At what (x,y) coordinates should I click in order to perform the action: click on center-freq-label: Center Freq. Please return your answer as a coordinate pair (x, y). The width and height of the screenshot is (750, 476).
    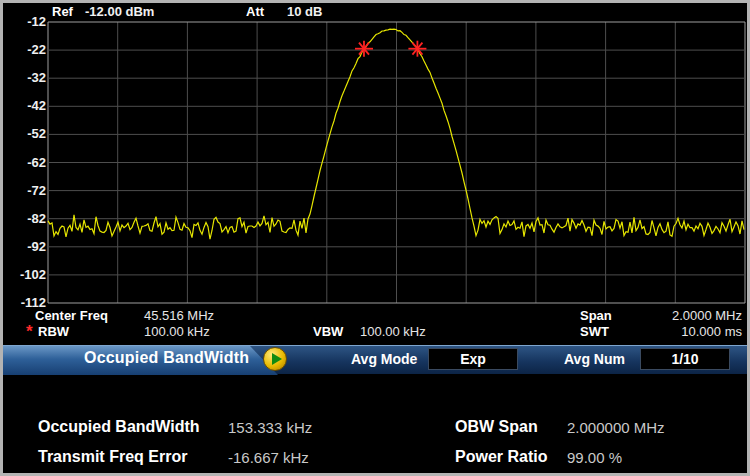
    Looking at the image, I should click on (72, 316).